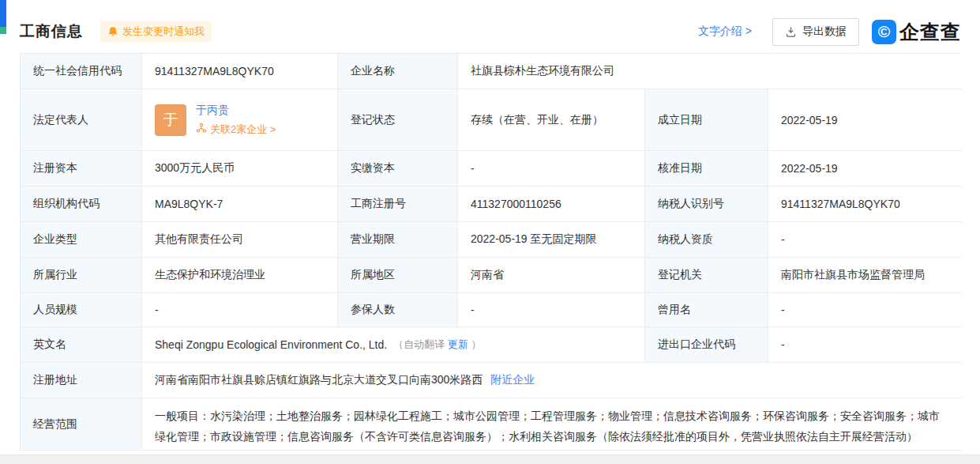  Describe the element at coordinates (171, 120) in the screenshot. I see `avatar: 于` at that location.